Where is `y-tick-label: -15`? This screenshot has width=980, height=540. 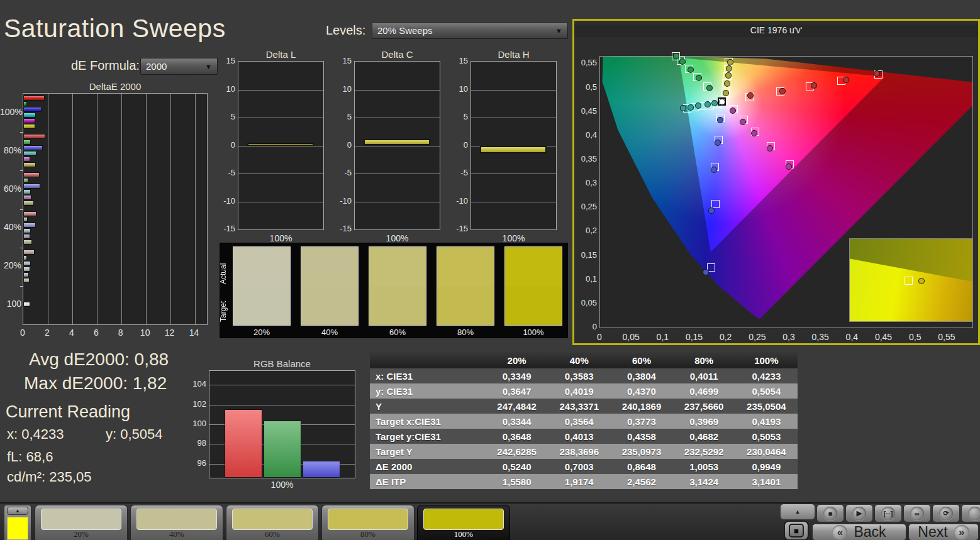
y-tick-label: -15 is located at coordinates (459, 229).